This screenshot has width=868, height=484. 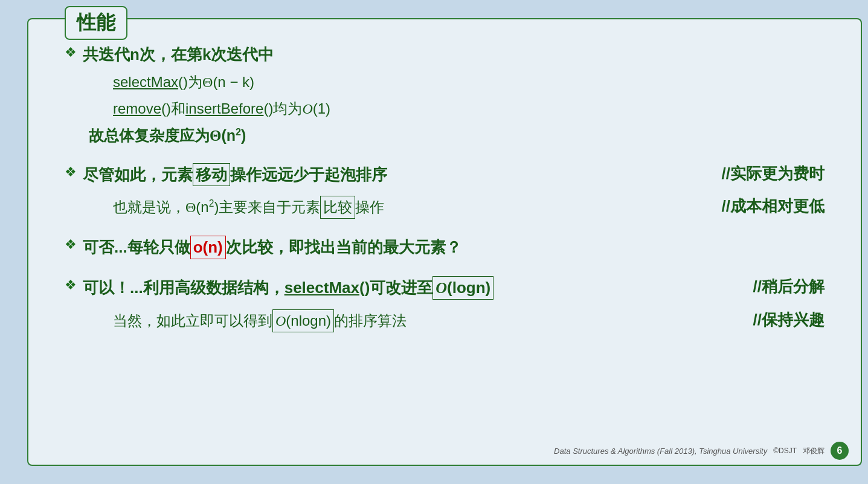 I want to click on page-number: 6, so click(x=840, y=451).